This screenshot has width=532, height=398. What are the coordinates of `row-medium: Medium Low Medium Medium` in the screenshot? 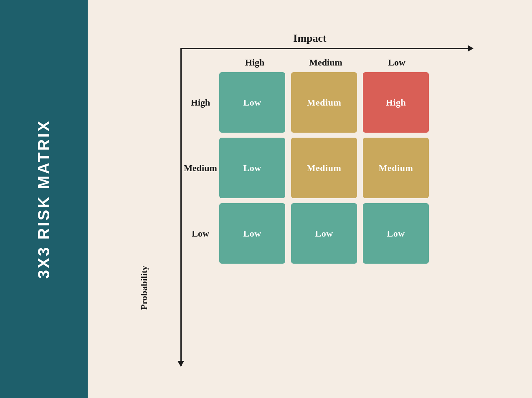 It's located at (327, 168).